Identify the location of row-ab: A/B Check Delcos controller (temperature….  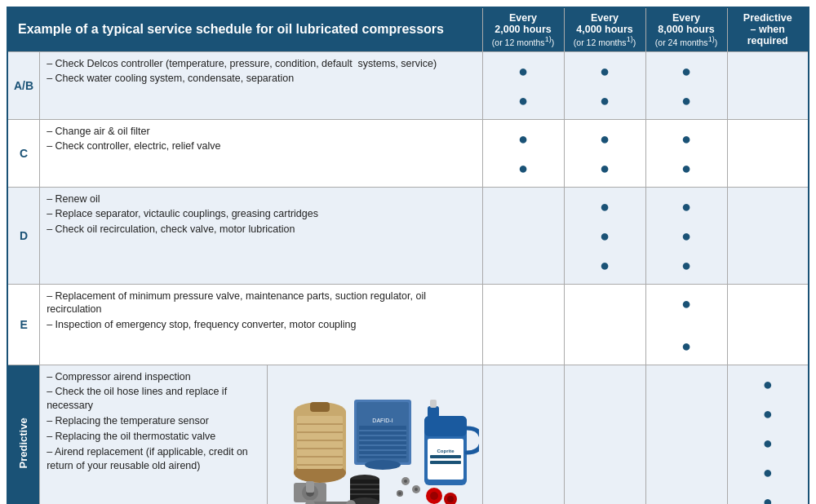
(408, 85).